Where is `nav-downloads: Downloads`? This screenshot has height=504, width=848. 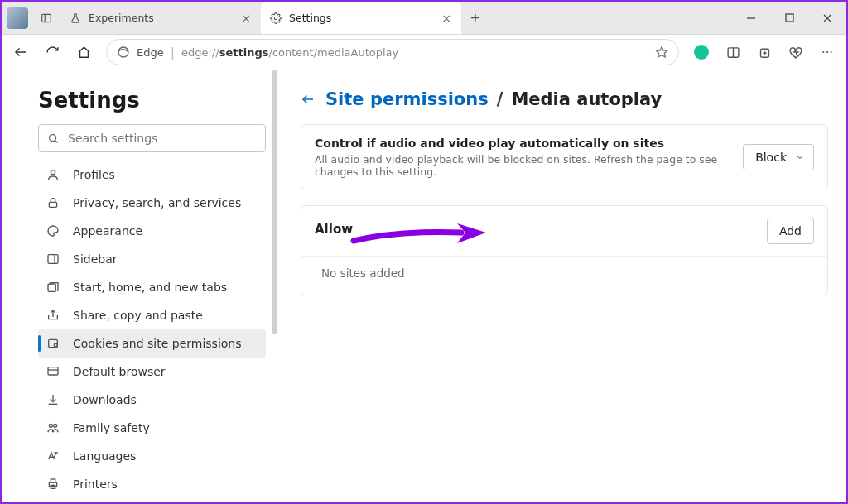 nav-downloads: Downloads is located at coordinates (152, 400).